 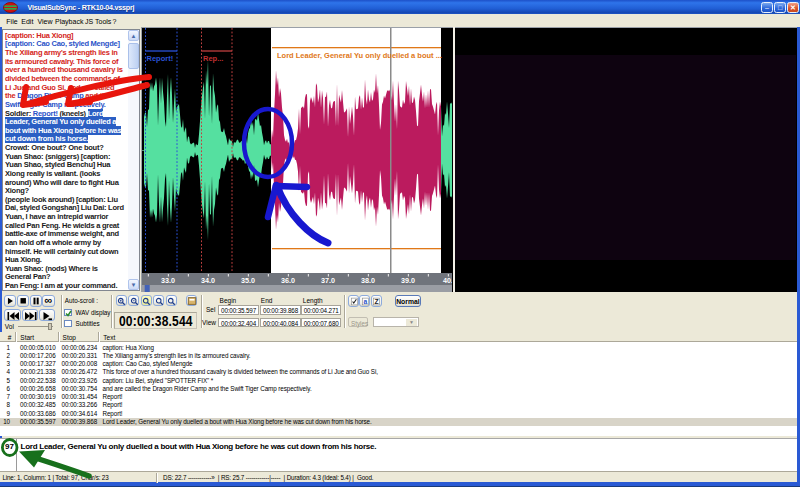 I want to click on svg-text: 39.0, so click(x=408, y=280).